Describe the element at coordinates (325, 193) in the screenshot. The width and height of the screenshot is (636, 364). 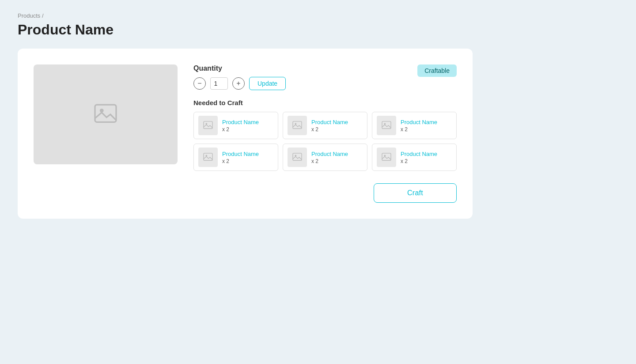
I see `craft-btn-container: Craft` at that location.